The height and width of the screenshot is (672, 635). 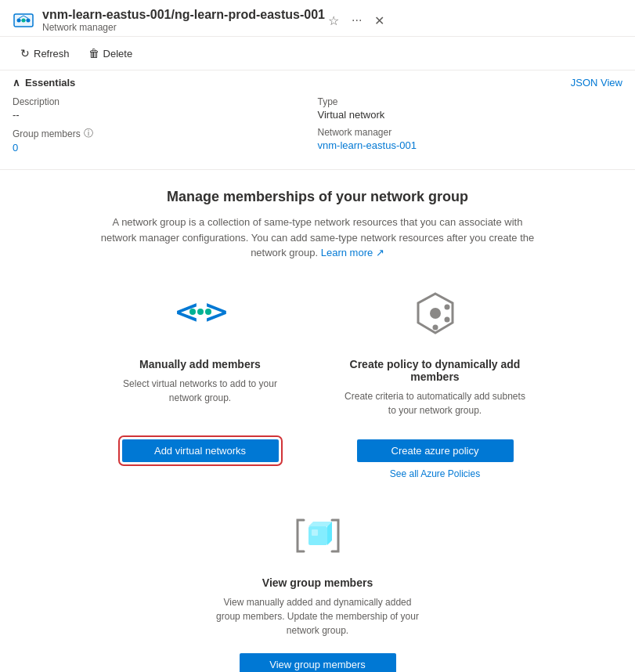 What do you see at coordinates (50, 83) in the screenshot?
I see `essentials-heading: Essentials` at bounding box center [50, 83].